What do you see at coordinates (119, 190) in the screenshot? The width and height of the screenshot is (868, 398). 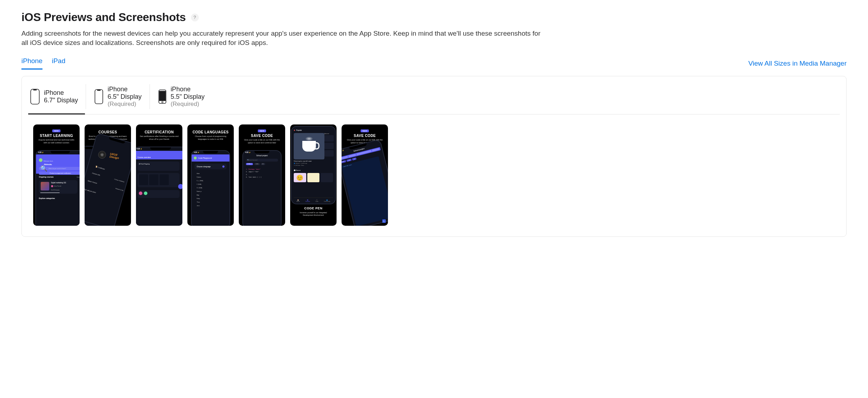 I see `row-reviews: Reviews (2.5k)` at bounding box center [119, 190].